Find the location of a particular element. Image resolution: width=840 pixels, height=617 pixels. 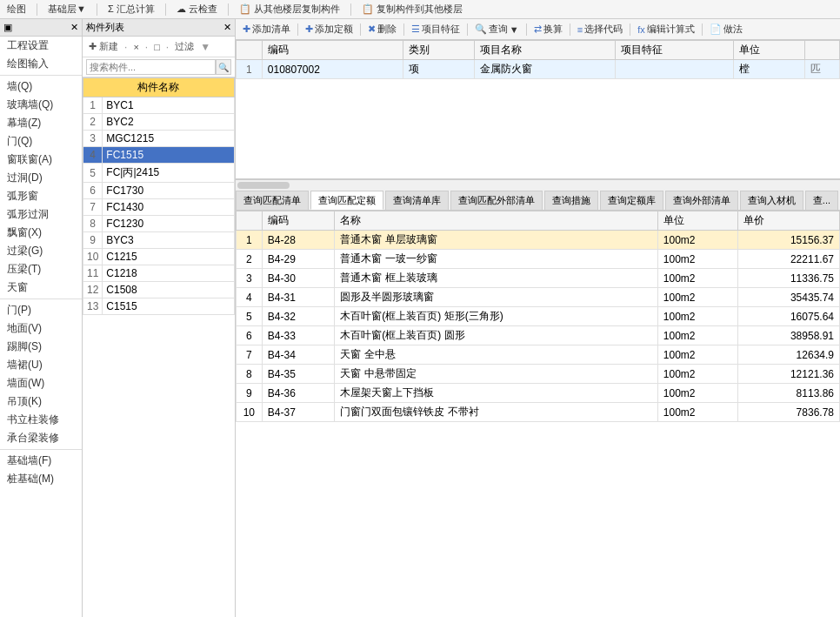

sidebar-item-skylight: 天窗 is located at coordinates (41, 287).